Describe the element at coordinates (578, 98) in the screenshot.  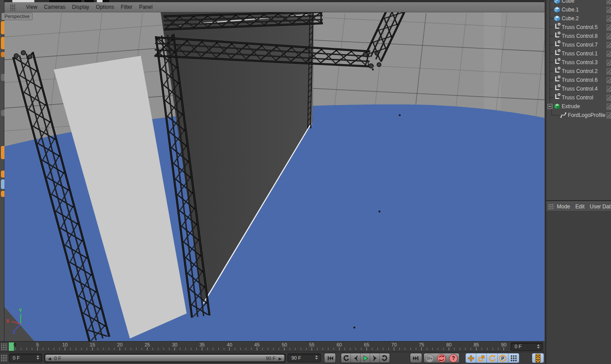
I see `object-label: Truss Control` at that location.